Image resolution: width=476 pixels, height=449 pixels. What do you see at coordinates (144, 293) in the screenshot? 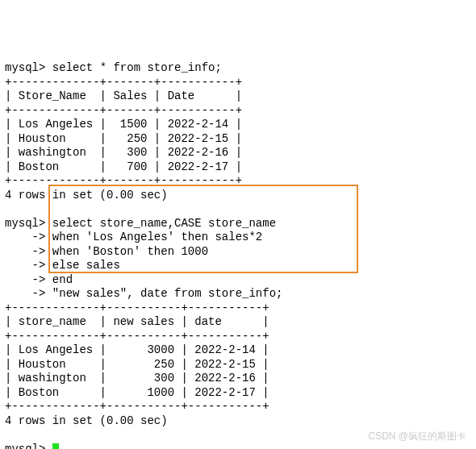
I see `mysql-continuation: -> "new sales", date from store_info;` at bounding box center [144, 293].